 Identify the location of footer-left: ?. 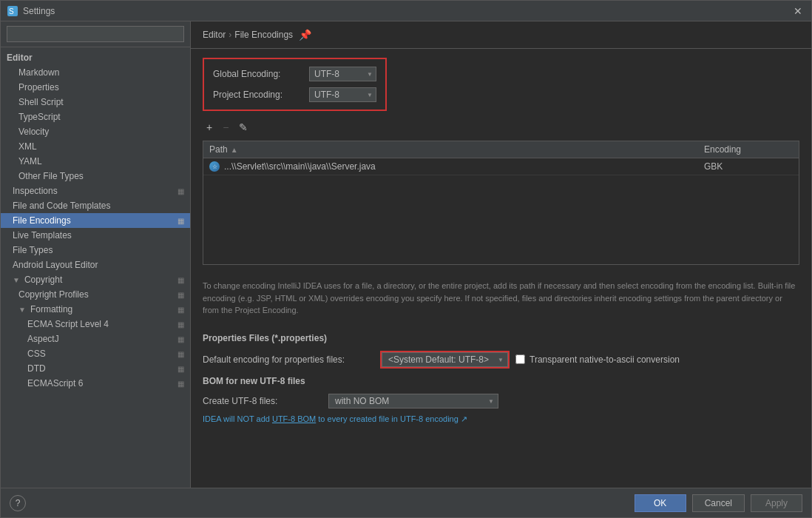
(18, 503).